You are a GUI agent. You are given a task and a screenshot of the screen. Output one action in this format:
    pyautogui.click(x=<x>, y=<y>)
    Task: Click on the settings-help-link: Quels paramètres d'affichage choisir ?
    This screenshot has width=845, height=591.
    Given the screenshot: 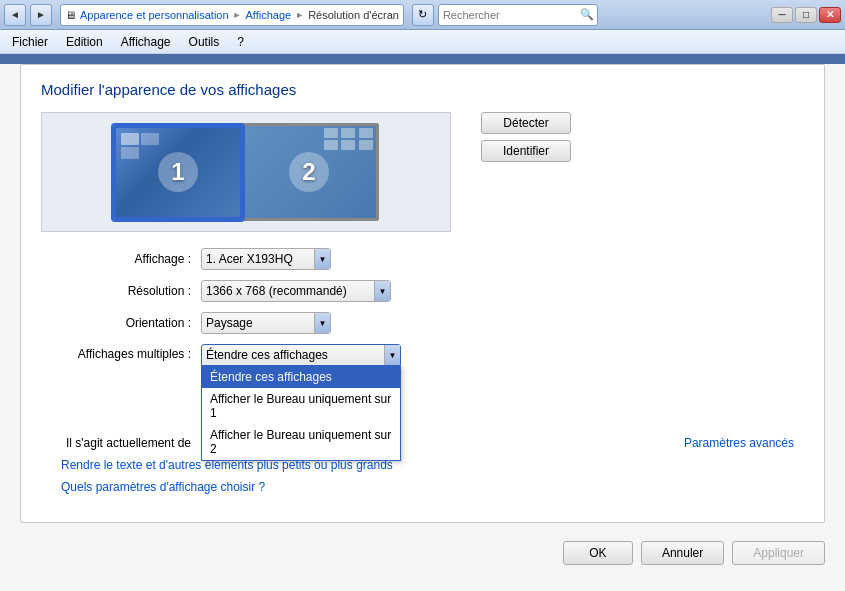 What is the action you would take?
    pyautogui.click(x=163, y=487)
    